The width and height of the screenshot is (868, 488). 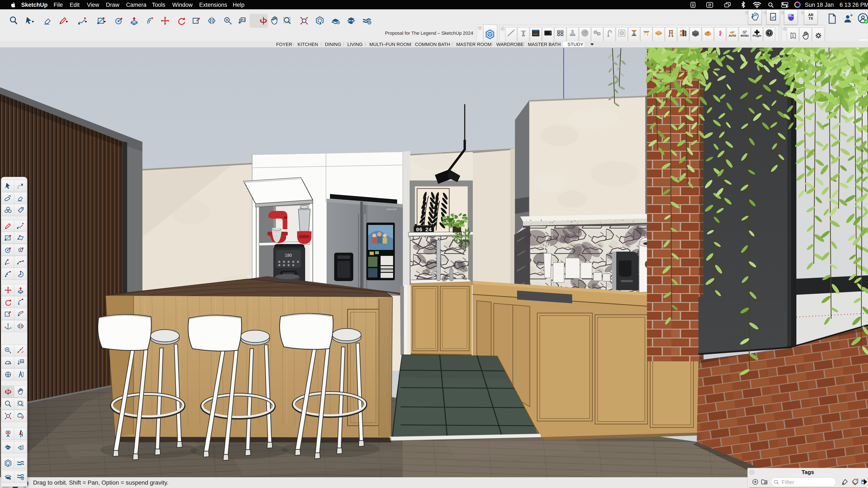 I want to click on svg-text: Plugin, so click(x=757, y=36).